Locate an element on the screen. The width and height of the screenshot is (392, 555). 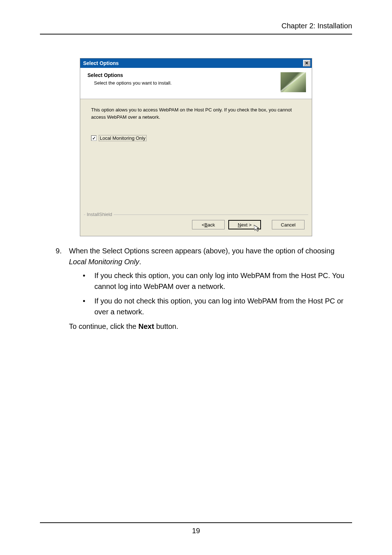
dialog-header-text: Select Options Select the options you wa… is located at coordinates (182, 79).